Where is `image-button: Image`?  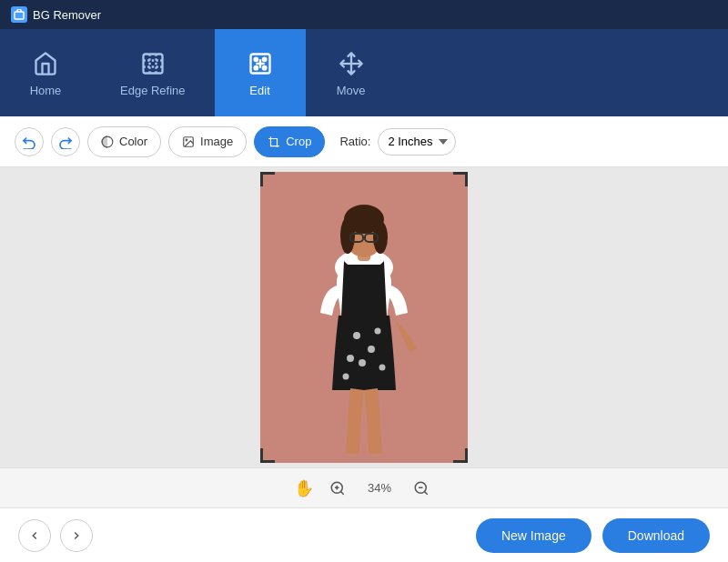
image-button: Image is located at coordinates (207, 142).